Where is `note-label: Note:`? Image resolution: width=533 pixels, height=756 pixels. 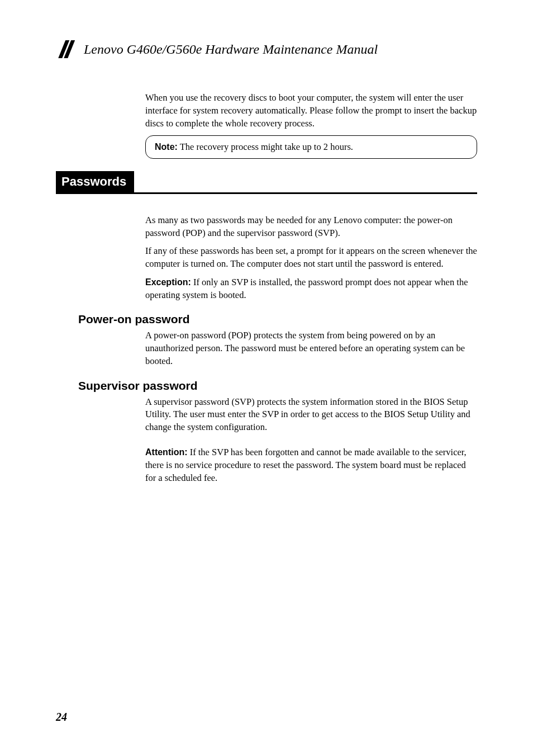 note-label: Note: is located at coordinates (166, 147).